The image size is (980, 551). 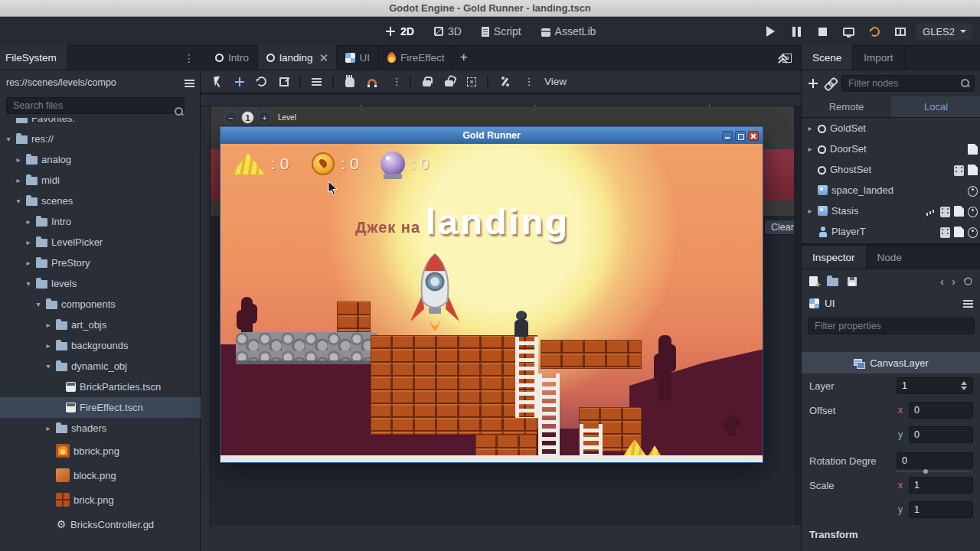 I want to click on search-files-input, so click(x=95, y=106).